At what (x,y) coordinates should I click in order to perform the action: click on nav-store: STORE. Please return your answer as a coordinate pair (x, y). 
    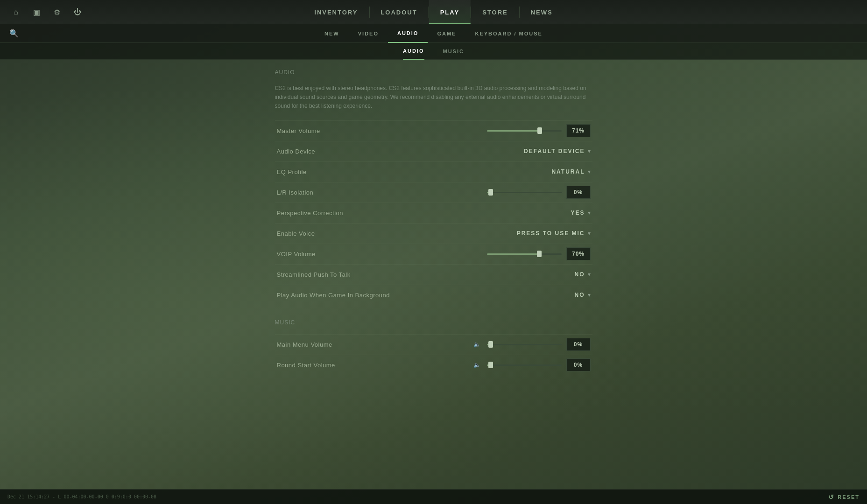
    Looking at the image, I should click on (495, 12).